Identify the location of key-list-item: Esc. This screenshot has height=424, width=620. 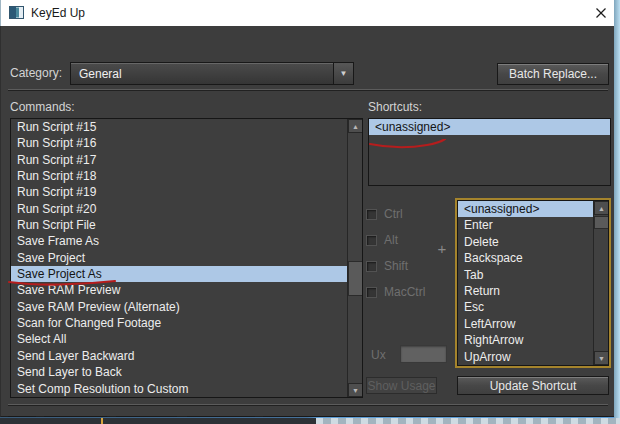
(533, 307).